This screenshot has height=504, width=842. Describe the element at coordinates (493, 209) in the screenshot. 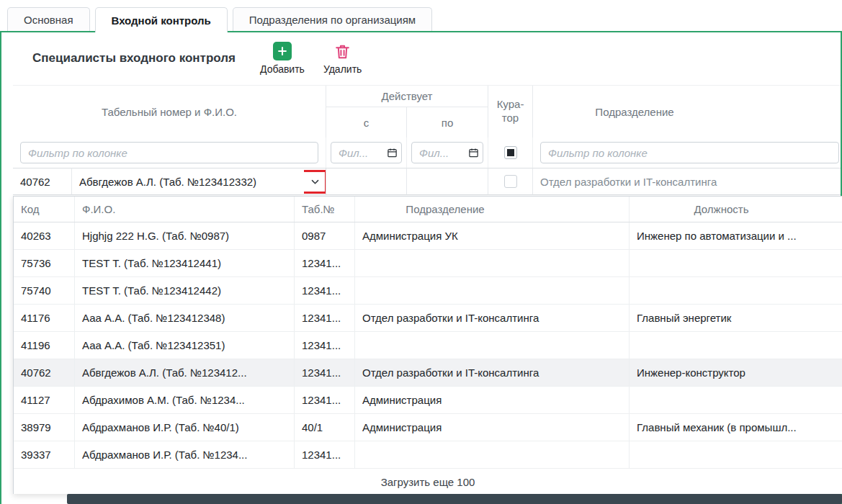

I see `dropdown-header-department: Подразделение` at that location.